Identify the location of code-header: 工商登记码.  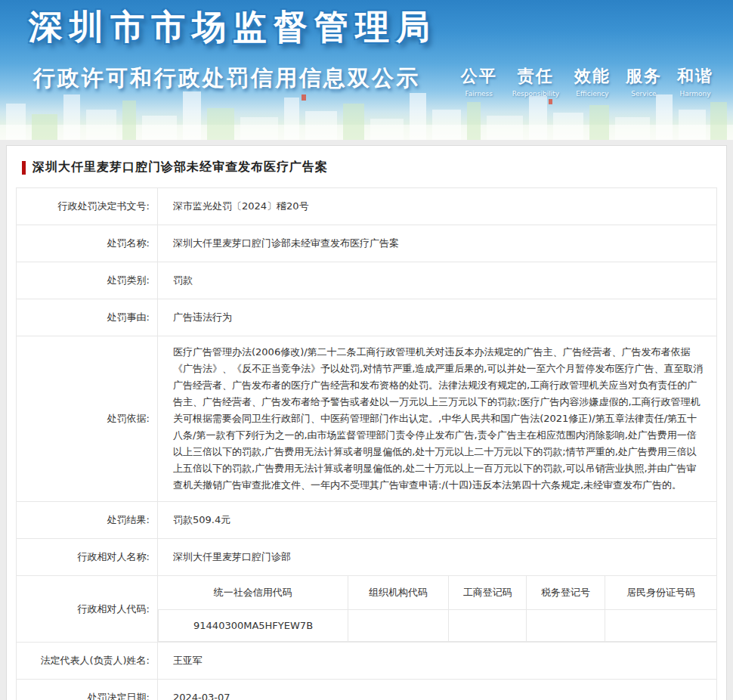
(488, 593).